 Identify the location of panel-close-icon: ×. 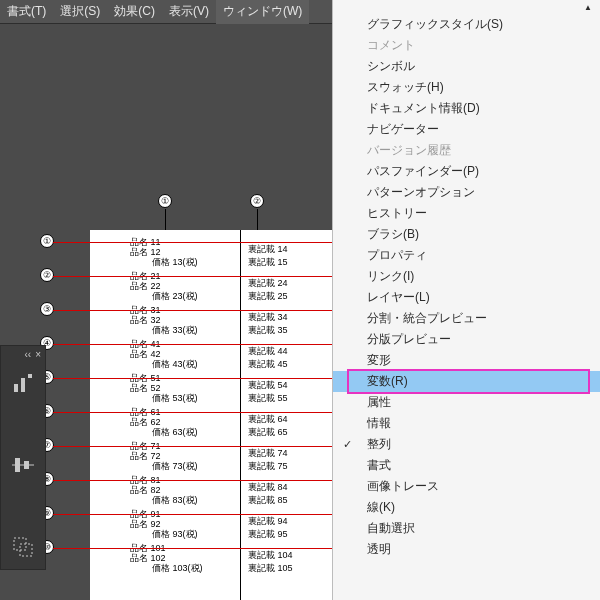
(38, 354).